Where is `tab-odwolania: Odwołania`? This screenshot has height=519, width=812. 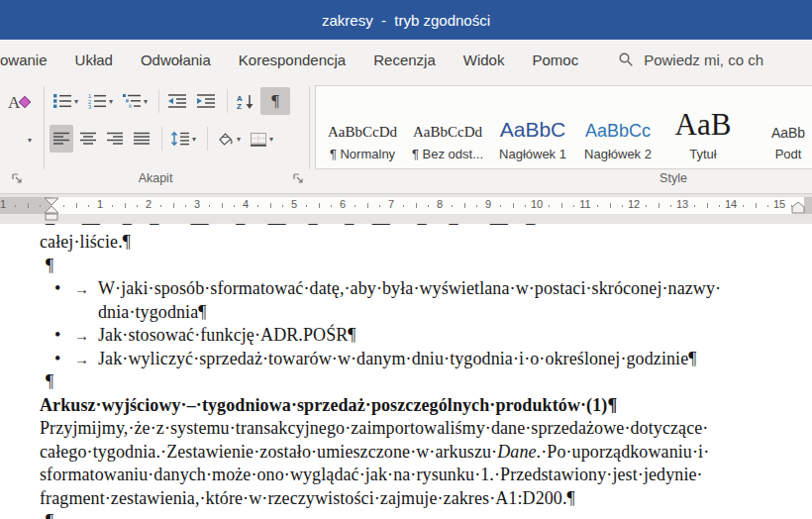
tab-odwolania: Odwołania is located at coordinates (176, 59).